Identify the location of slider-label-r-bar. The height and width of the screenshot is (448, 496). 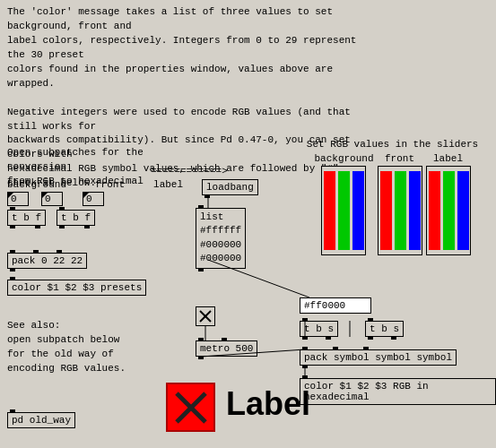
(434, 211).